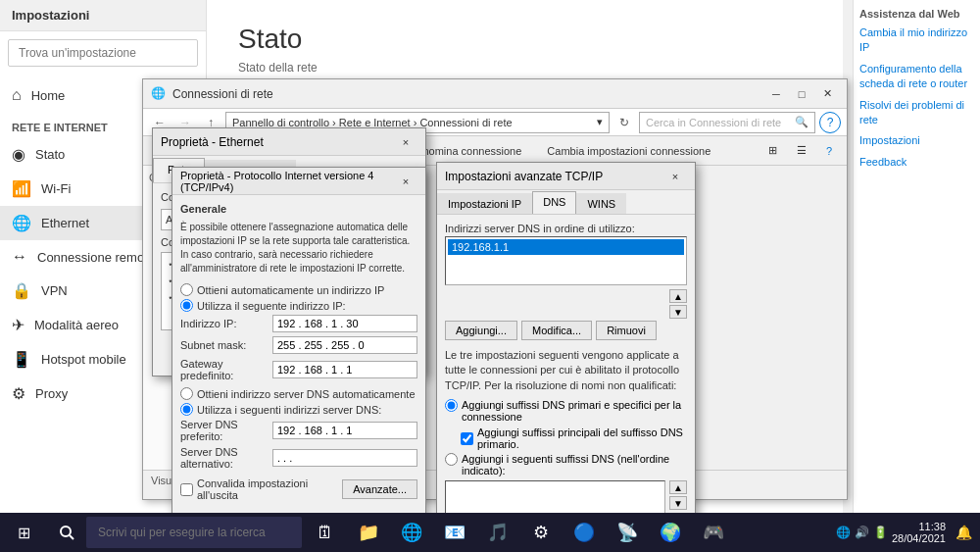  What do you see at coordinates (451, 406) in the screenshot?
I see `radio-primary-input` at bounding box center [451, 406].